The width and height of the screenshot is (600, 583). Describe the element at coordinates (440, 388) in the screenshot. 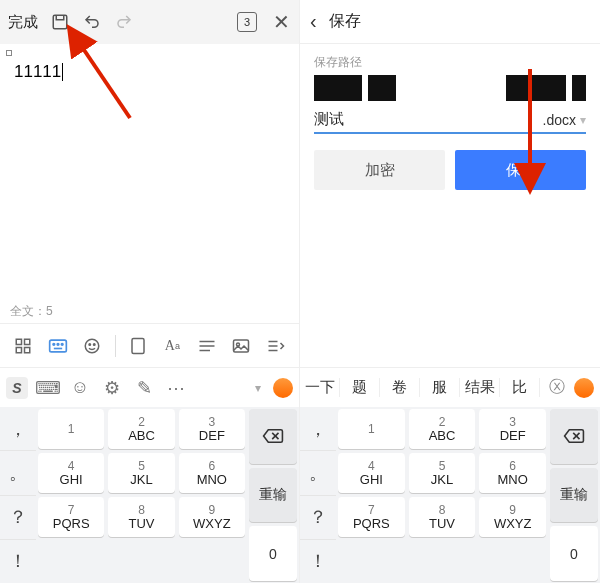

I see `prediction-item: 服` at that location.